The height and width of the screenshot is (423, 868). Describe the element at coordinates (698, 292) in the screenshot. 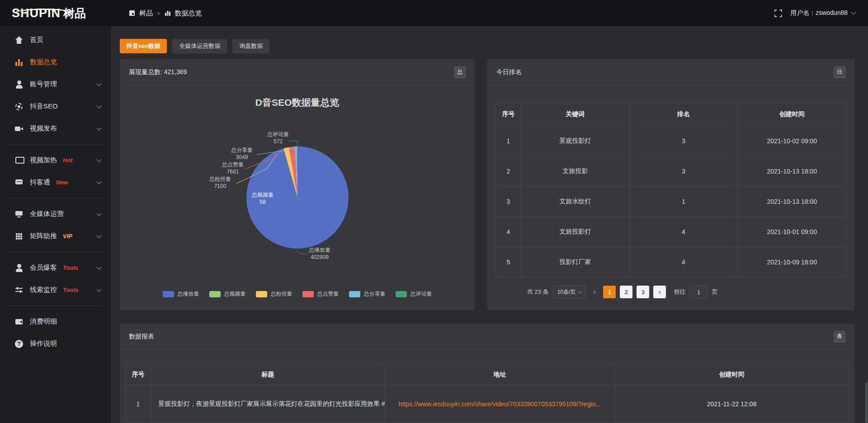

I see `goto-page-input` at that location.